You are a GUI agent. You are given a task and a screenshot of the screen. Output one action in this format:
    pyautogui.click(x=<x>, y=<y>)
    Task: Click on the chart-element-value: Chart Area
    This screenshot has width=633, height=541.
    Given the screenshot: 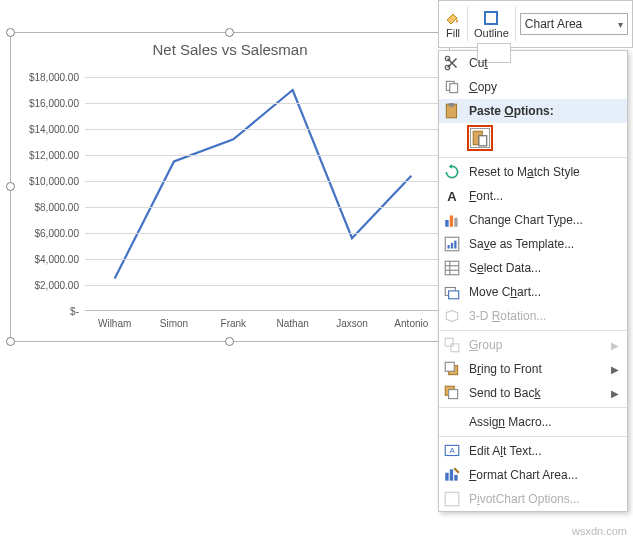 What is the action you would take?
    pyautogui.click(x=554, y=24)
    